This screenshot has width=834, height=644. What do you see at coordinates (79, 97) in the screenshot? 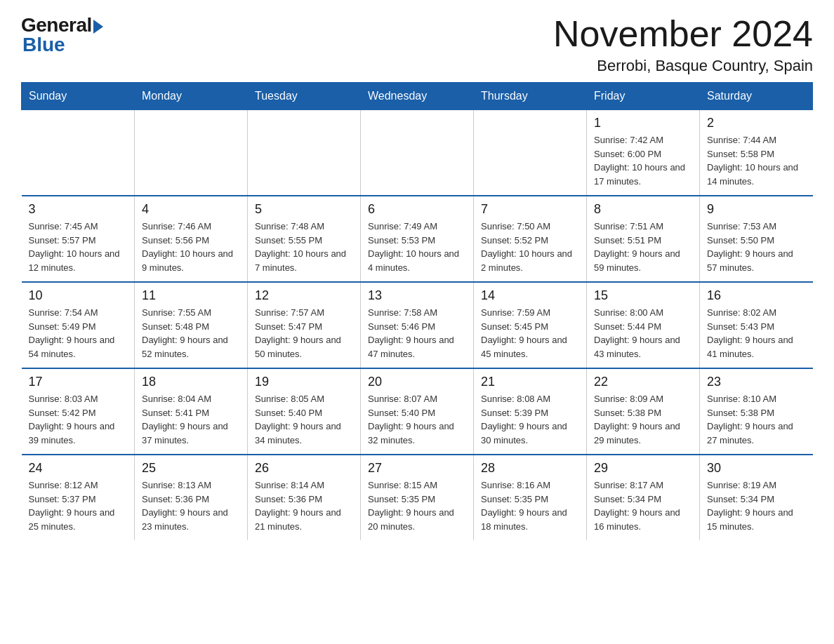
I see `day-of-week-header: Sunday` at bounding box center [79, 97].